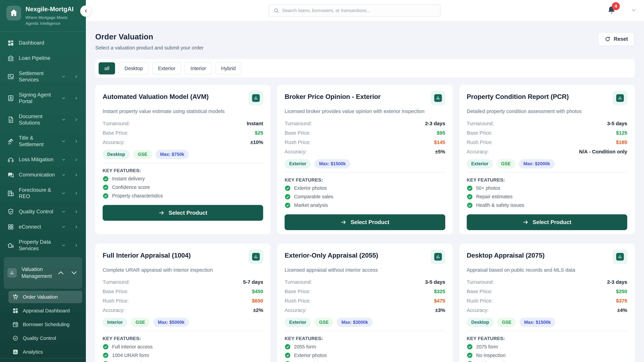 Image resolution: width=644 pixels, height=362 pixels. Describe the element at coordinates (43, 212) in the screenshot. I see `sidebar-item-quality-control: Quality Control` at that location.